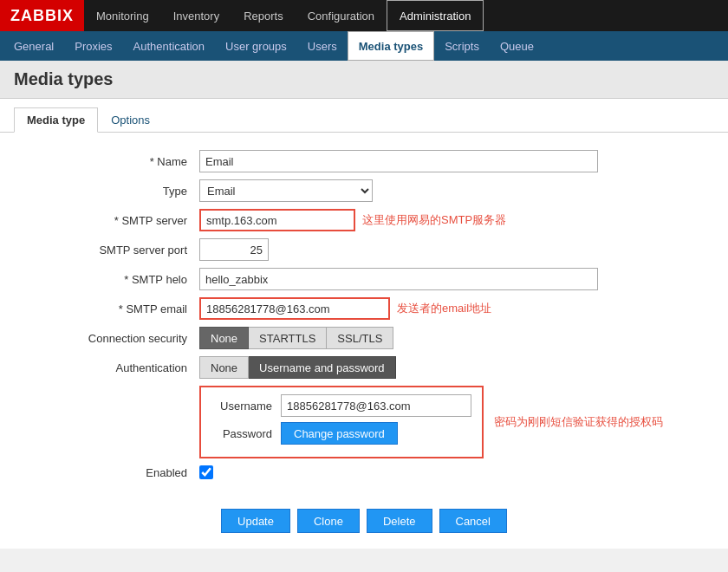 This screenshot has width=728, height=572. I want to click on smtp-server-annotation: 这里使用网易的SMTP服务器, so click(434, 220).